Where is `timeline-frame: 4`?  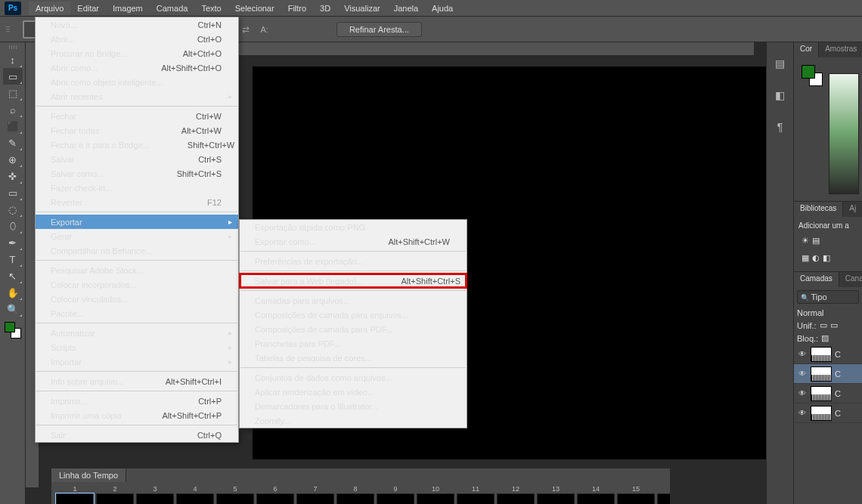
timeline-frame: 4 is located at coordinates (195, 494).